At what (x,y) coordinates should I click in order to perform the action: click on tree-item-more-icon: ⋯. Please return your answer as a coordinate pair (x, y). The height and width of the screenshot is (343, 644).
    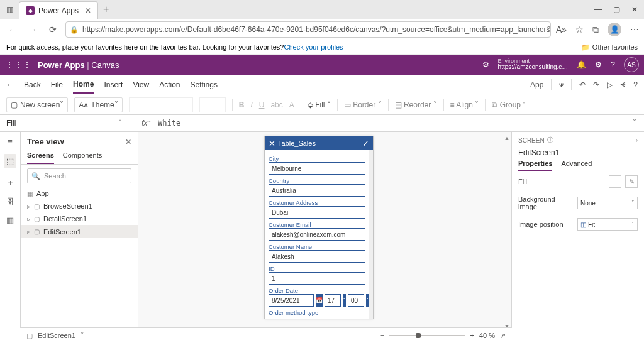
    Looking at the image, I should click on (128, 231).